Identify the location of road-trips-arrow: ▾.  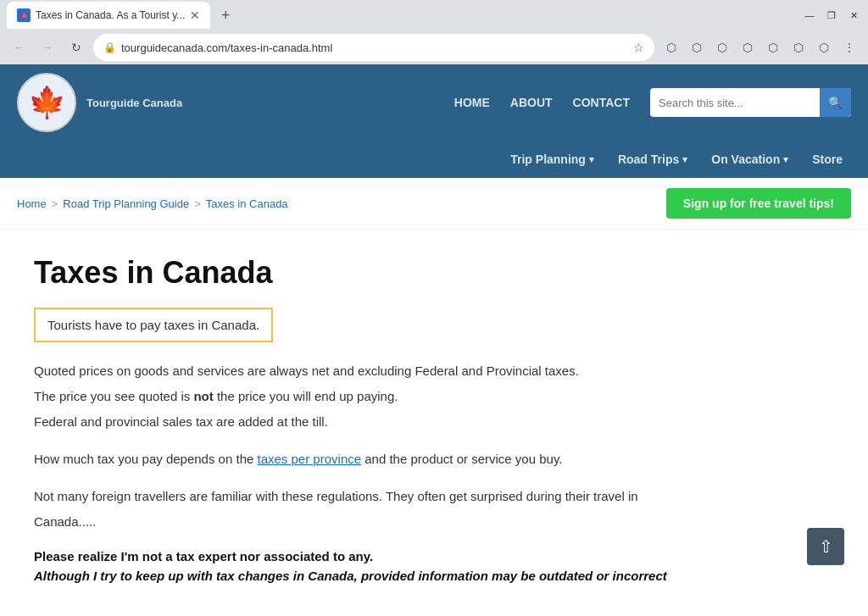
(685, 159).